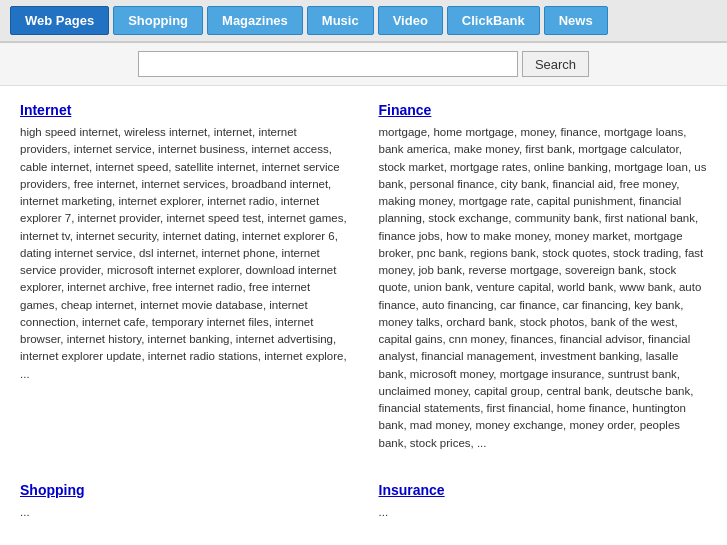 The height and width of the screenshot is (545, 727). Describe the element at coordinates (184, 502) in the screenshot. I see `section-shopping: Shopping ...` at that location.